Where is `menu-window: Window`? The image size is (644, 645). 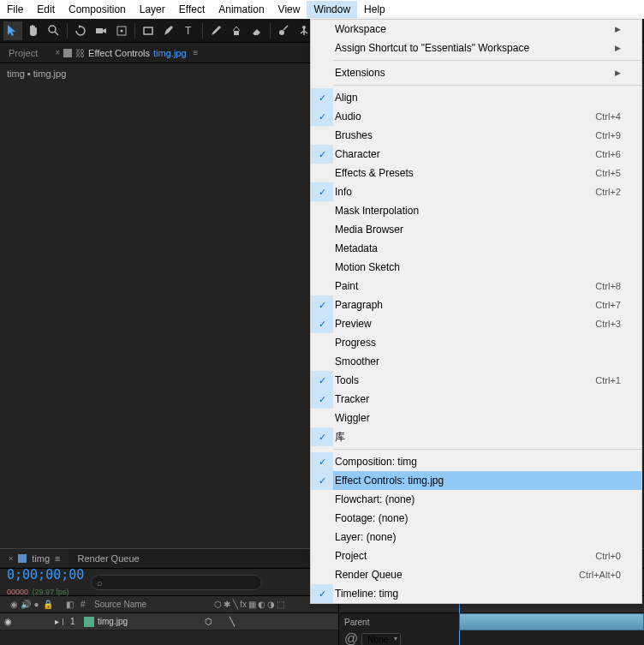
menu-window: Window is located at coordinates (332, 9).